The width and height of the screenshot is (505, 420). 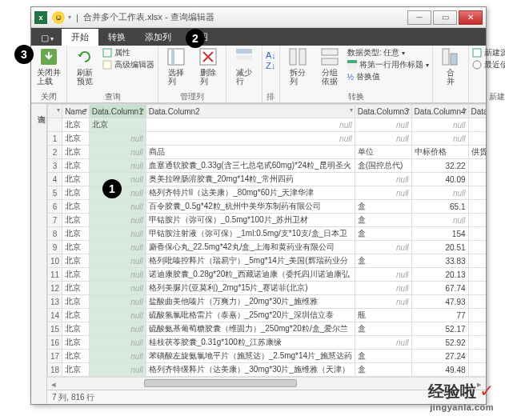 What do you see at coordinates (250, 275) in the screenshot?
I see `cell: 诺迪康胶囊_0.28g*20粒_西藏诺迪康（委托四川诺迪康弘` at bounding box center [250, 275].